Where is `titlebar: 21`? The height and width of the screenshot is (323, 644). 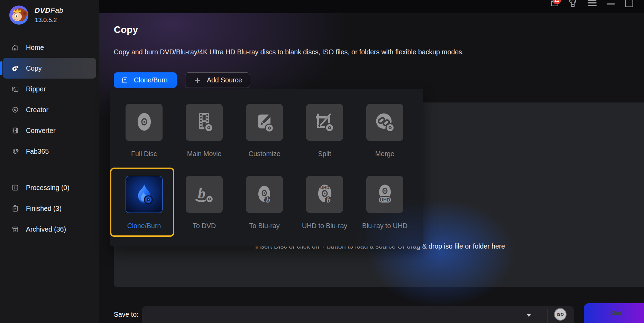 titlebar: 21 is located at coordinates (371, 7).